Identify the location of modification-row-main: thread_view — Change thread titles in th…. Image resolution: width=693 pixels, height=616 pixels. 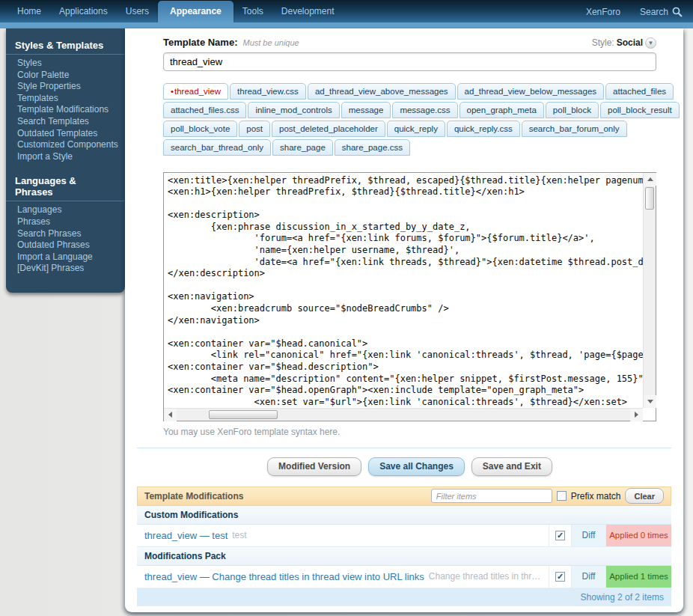
(343, 576).